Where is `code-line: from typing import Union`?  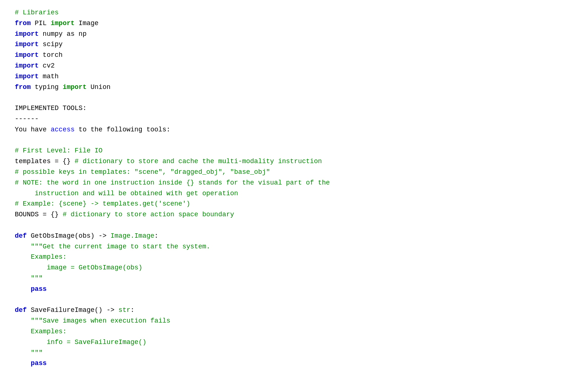 code-line: from typing import Union is located at coordinates (288, 87).